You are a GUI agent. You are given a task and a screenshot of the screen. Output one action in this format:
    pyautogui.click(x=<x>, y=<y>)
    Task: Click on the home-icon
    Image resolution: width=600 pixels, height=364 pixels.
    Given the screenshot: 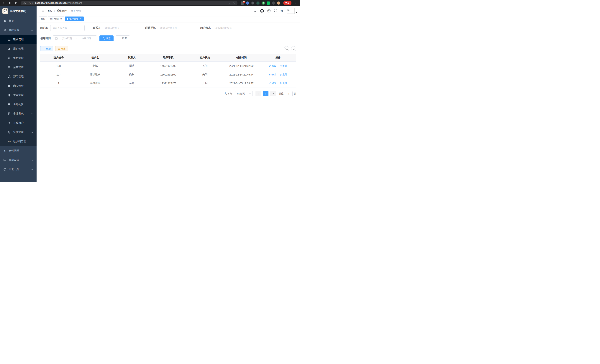 What is the action you would take?
    pyautogui.click(x=16, y=3)
    